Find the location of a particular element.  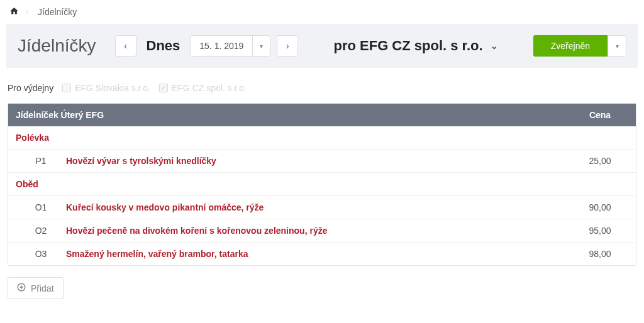

item-price: 95,00 is located at coordinates (600, 231).